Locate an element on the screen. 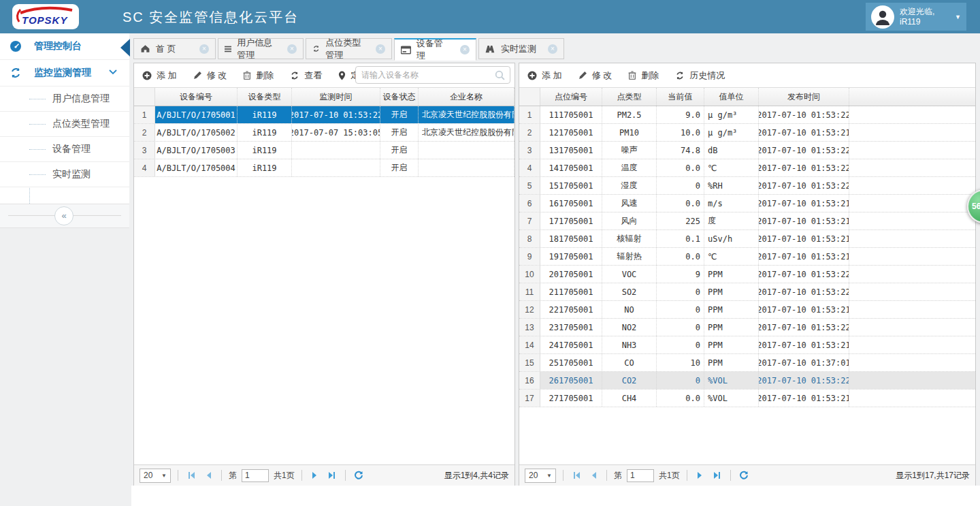 The image size is (980, 506). history-button: 历史情况 is located at coordinates (700, 76).